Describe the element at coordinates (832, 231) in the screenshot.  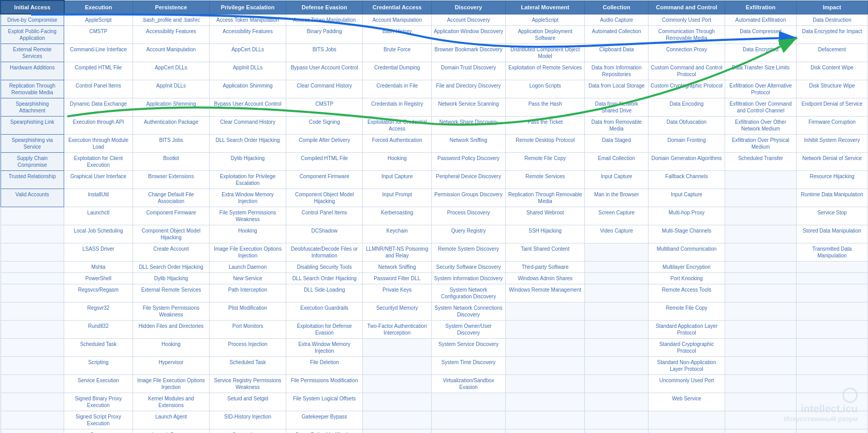
I see `technique-label: Stored Data Manipulation` at that location.